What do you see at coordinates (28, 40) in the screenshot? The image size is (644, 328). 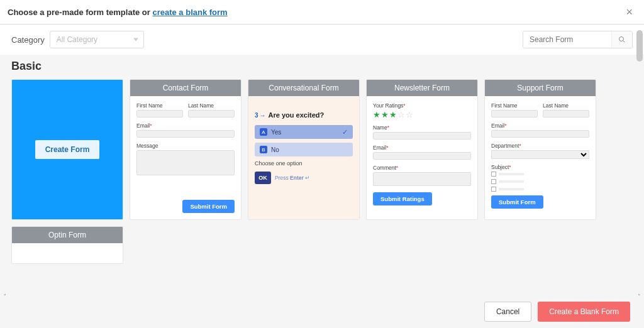 I see `category-label: Category` at bounding box center [28, 40].